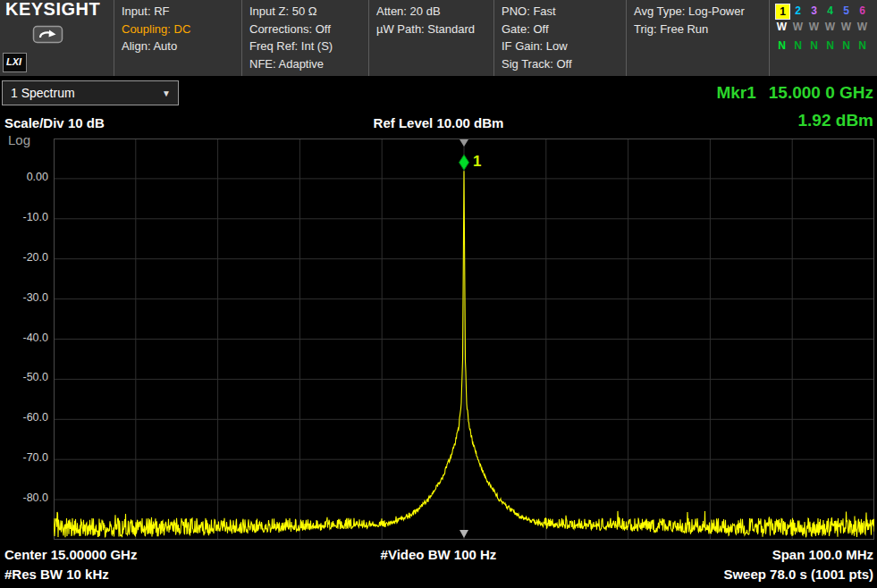 The height and width of the screenshot is (588, 877). What do you see at coordinates (477, 161) in the screenshot?
I see `marker-1-number-label: 1` at bounding box center [477, 161].